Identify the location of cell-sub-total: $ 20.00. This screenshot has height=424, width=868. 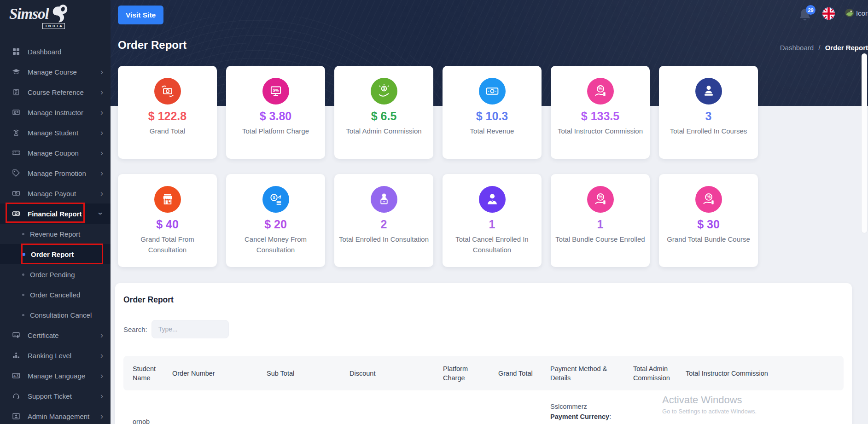
(299, 407).